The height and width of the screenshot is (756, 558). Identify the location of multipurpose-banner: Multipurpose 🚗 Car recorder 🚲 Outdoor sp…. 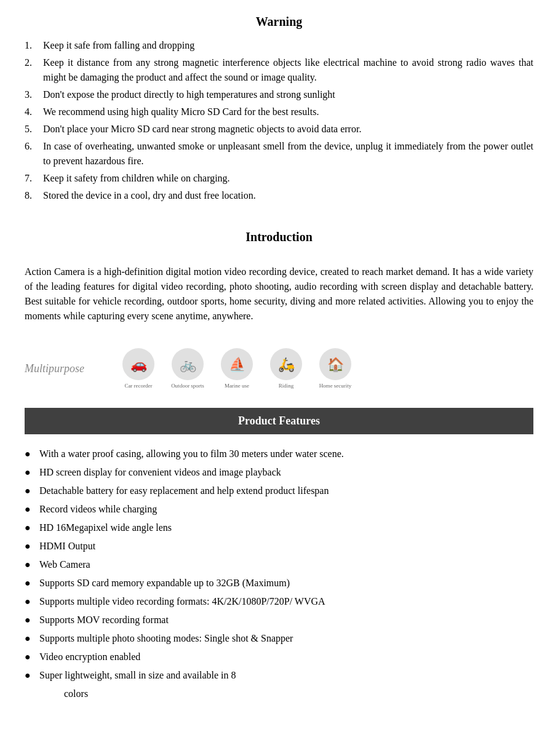
(279, 369).